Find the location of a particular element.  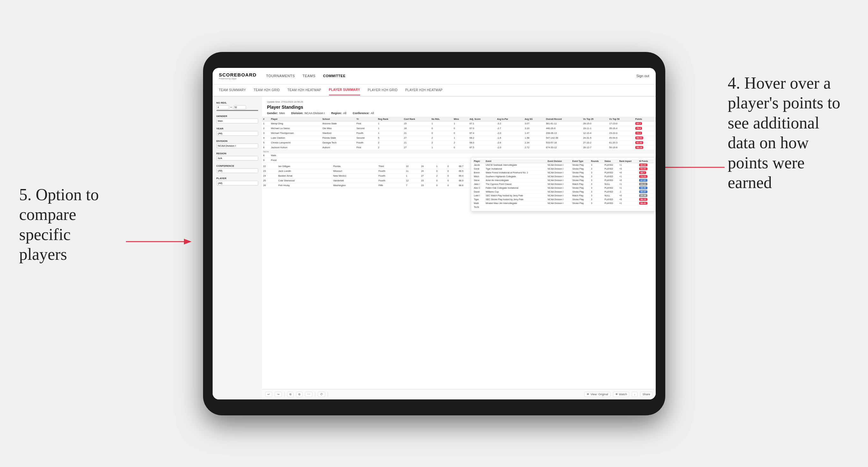

popup-table-row: Techi is located at coordinates (563, 207).